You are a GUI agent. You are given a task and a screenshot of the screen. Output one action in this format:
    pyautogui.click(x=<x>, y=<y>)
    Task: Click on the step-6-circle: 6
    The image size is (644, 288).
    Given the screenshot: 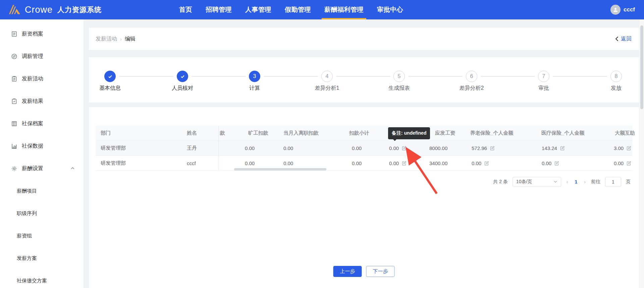 What is the action you would take?
    pyautogui.click(x=472, y=76)
    